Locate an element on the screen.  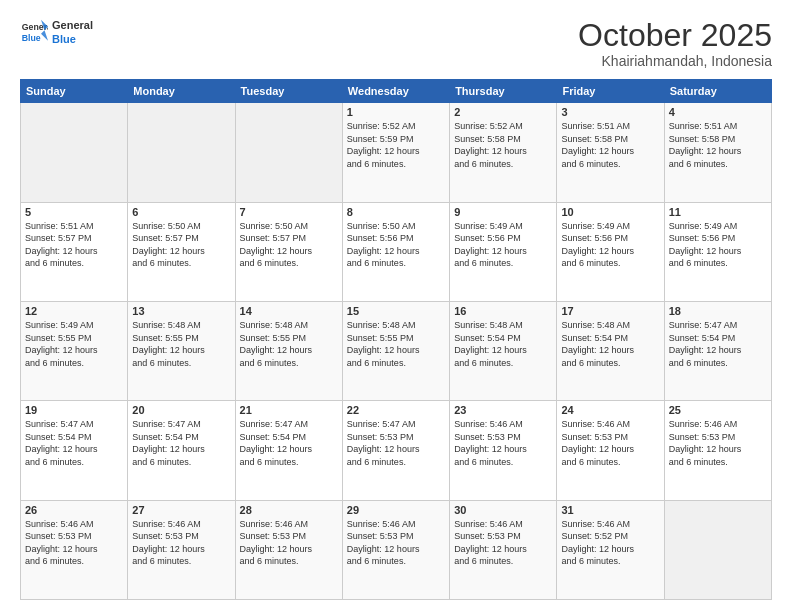
calendar-cell: 18Sunrise: 5:47 AM Sunset: 5:54 PM Dayli… is located at coordinates (718, 350).